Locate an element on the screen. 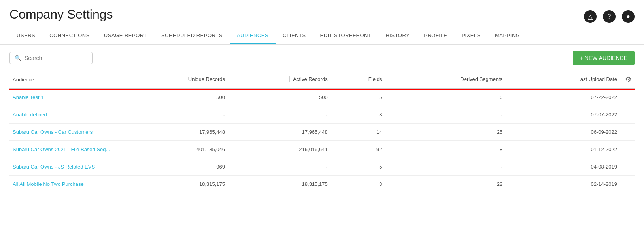 The height and width of the screenshot is (236, 644). tab-pixels: PIXELS is located at coordinates (471, 36).